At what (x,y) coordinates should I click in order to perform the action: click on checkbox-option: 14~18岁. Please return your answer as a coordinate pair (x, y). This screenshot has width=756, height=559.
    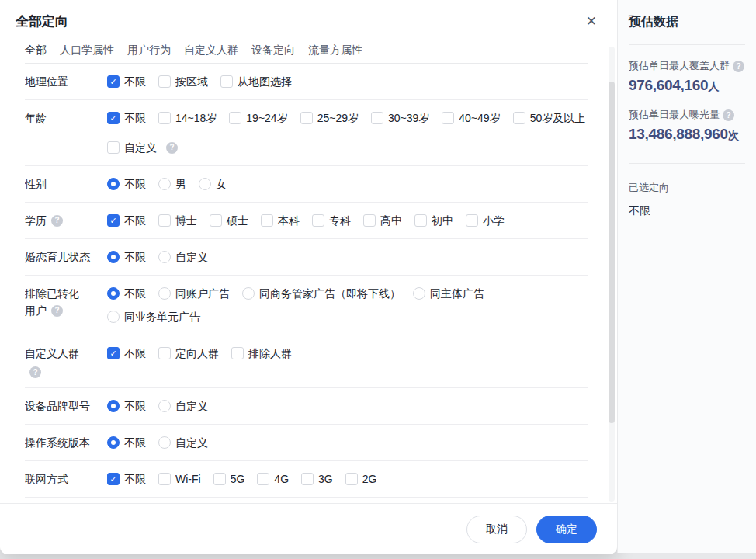
    Looking at the image, I should click on (188, 118).